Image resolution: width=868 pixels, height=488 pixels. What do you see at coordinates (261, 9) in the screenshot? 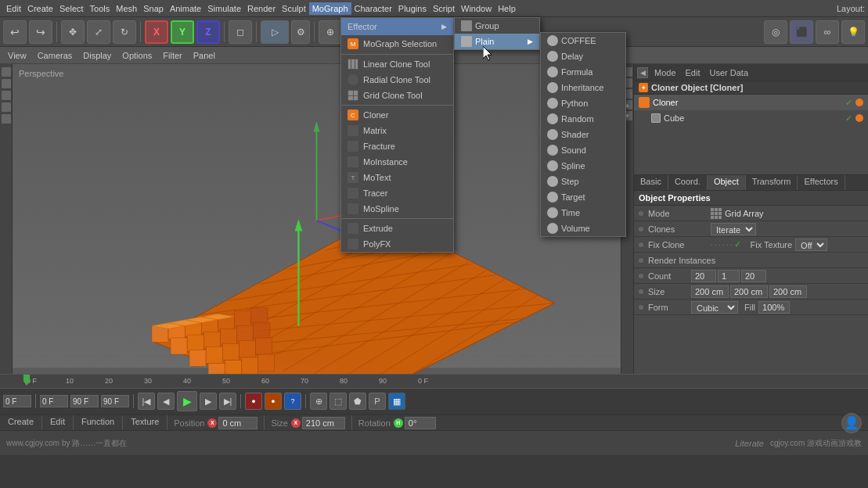
I see `menu-render: Render` at bounding box center [261, 9].